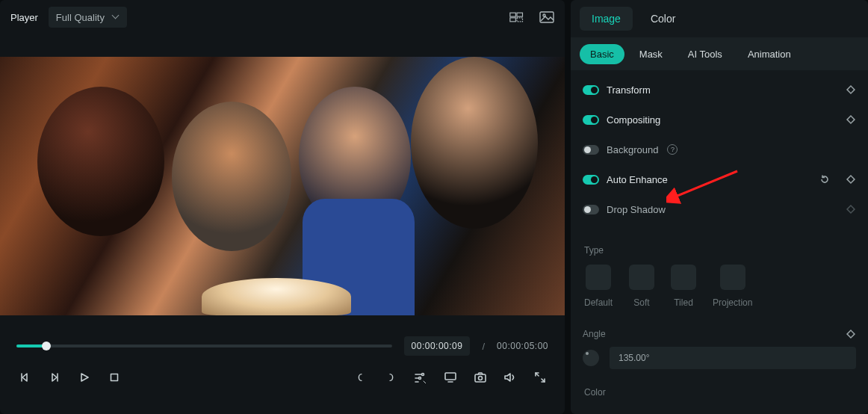 The image size is (868, 414). What do you see at coordinates (450, 377) in the screenshot?
I see `display-icon` at bounding box center [450, 377].